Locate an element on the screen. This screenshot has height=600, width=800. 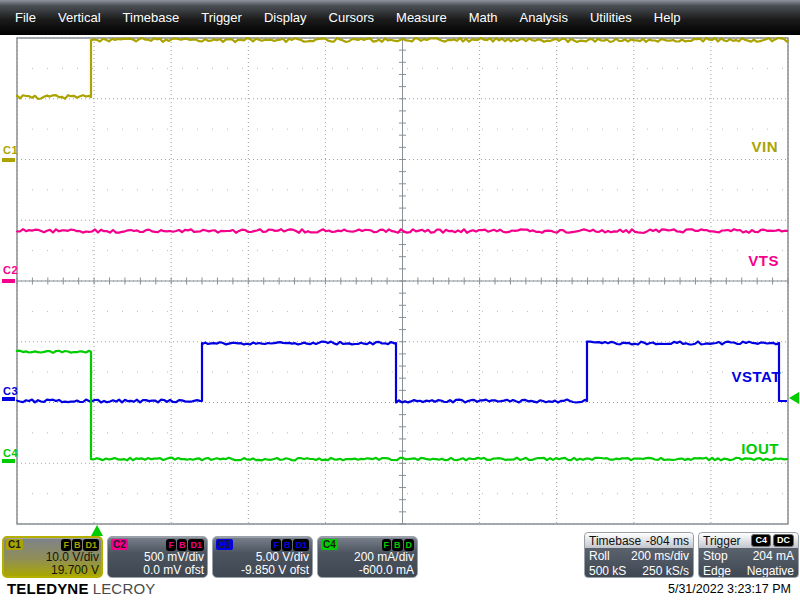
trigger-mode: Stop is located at coordinates (716, 556).